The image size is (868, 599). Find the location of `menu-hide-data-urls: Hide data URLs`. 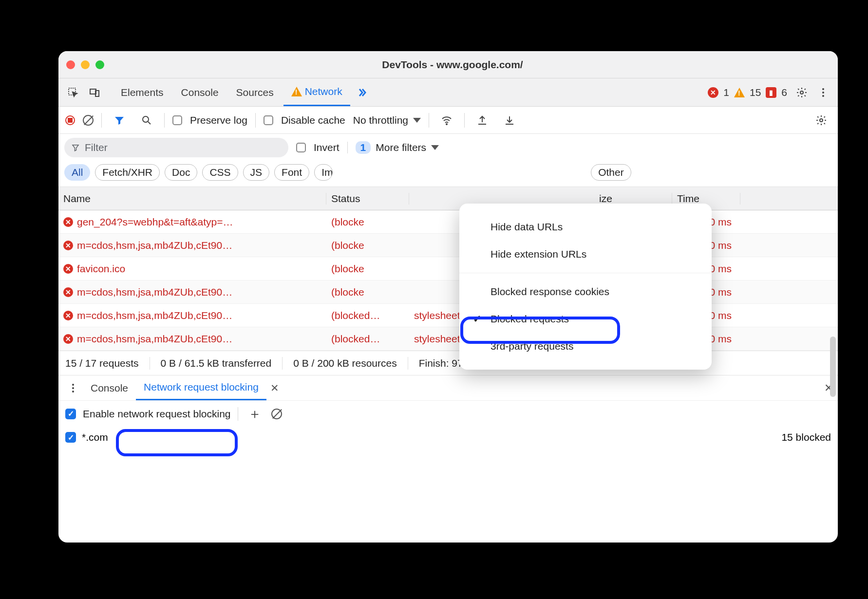

menu-hide-data-urls: Hide data URLs is located at coordinates (585, 227).